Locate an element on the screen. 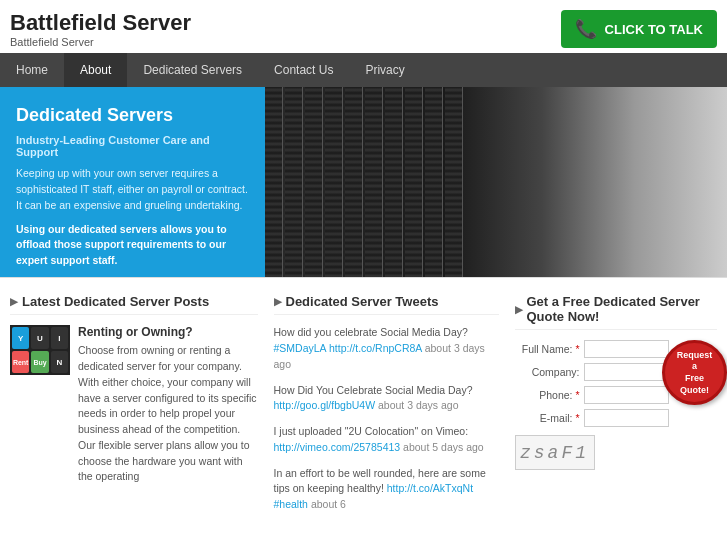  badge-line1: Request is located at coordinates (695, 356).